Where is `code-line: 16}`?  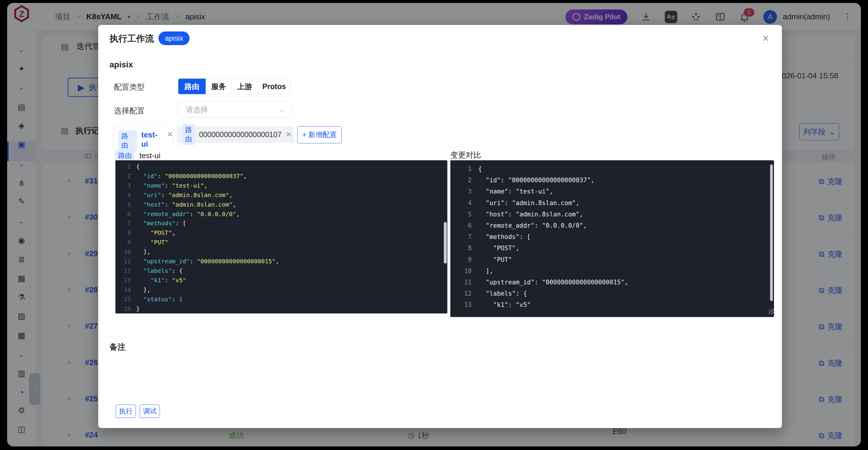
code-line: 16} is located at coordinates (281, 309).